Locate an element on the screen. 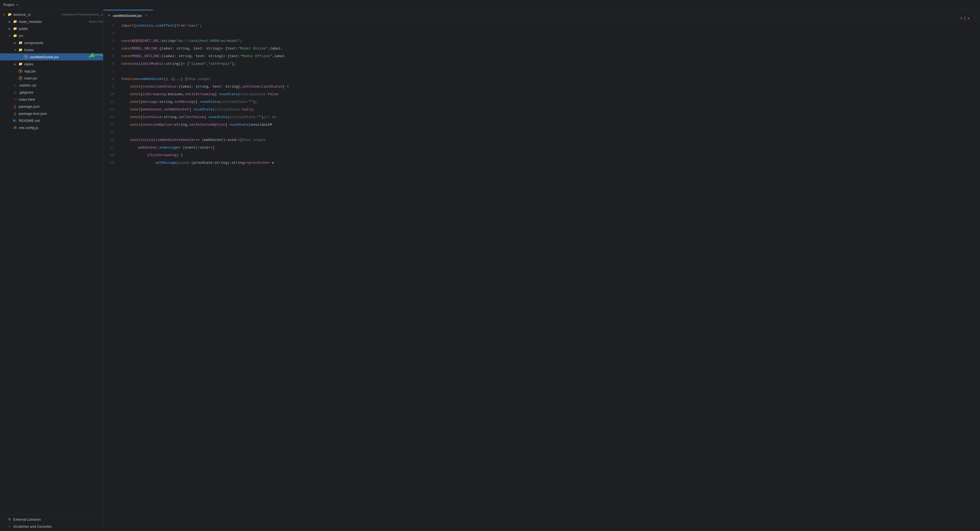 Image resolution: width=980 pixels, height=531 pixels. line-num-3: 3 is located at coordinates (109, 41).